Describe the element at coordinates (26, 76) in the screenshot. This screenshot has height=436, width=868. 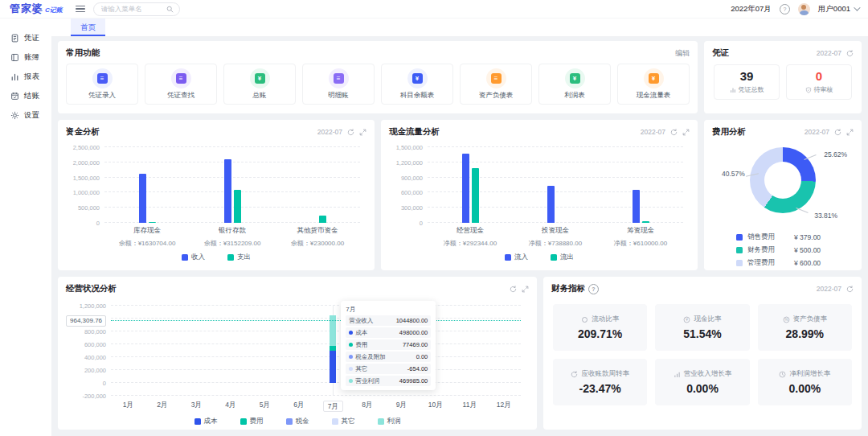
I see `sidebar-item-报表: 报表` at that location.